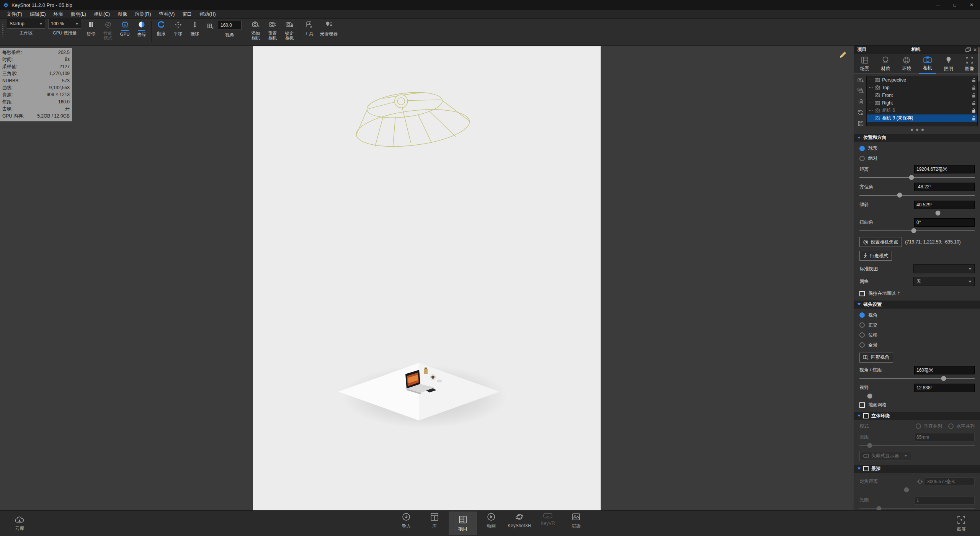 The width and height of the screenshot is (980, 536). I want to click on camera-row-right: Right, so click(922, 103).